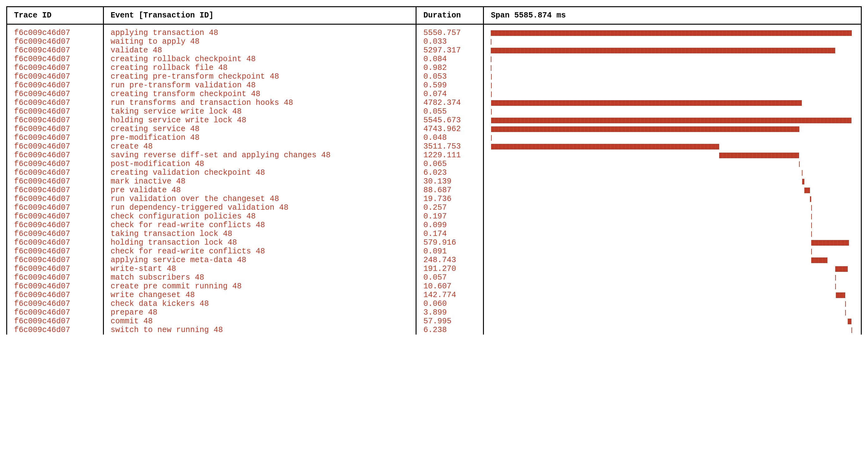 Image resolution: width=868 pixels, height=475 pixels. What do you see at coordinates (434, 68) in the screenshot?
I see `table-row: f6c009c46d07creating rollback file 480.9…` at bounding box center [434, 68].